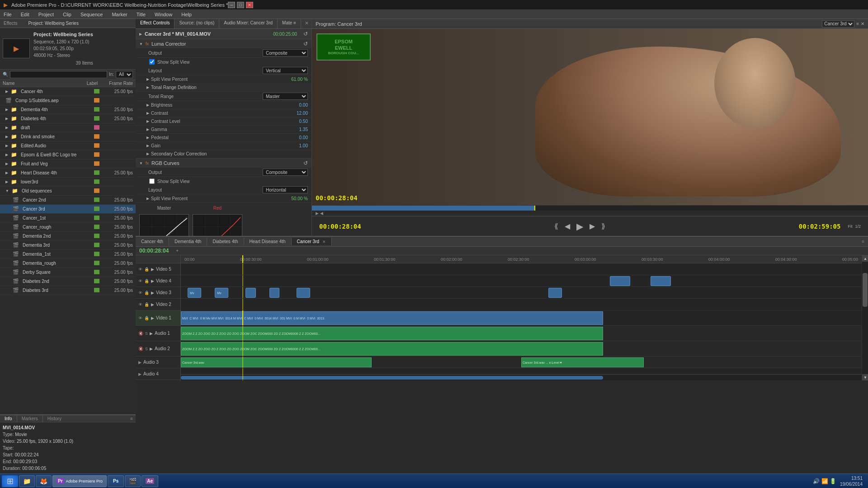 Image resolution: width=868 pixels, height=488 pixels. What do you see at coordinates (285, 96) in the screenshot?
I see `tonal-range-dropdown: Master` at bounding box center [285, 96].